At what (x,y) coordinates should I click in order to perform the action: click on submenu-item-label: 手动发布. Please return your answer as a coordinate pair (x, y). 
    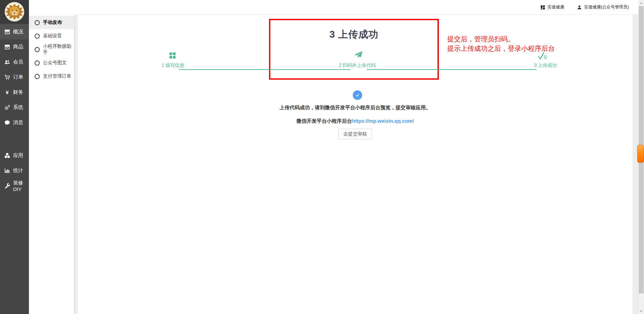
    Looking at the image, I should click on (52, 23).